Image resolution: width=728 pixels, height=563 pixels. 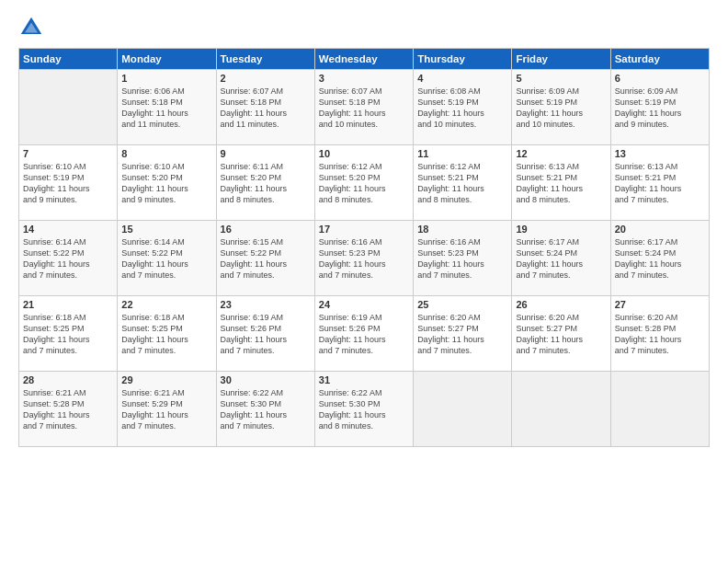 What do you see at coordinates (660, 335) in the screenshot?
I see `day-info: Sunrise: 6:20 AM Sunset: 5:28 PM Dayligh…` at bounding box center [660, 335].